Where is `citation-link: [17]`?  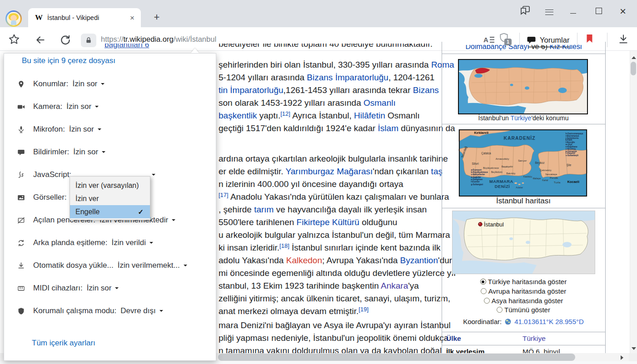 citation-link: [17] is located at coordinates (224, 195).